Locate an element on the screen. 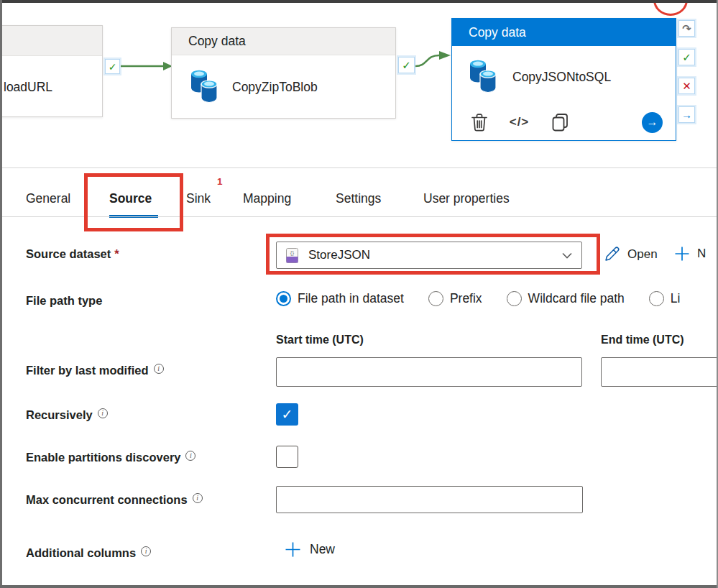  navigate-button: → is located at coordinates (653, 122).